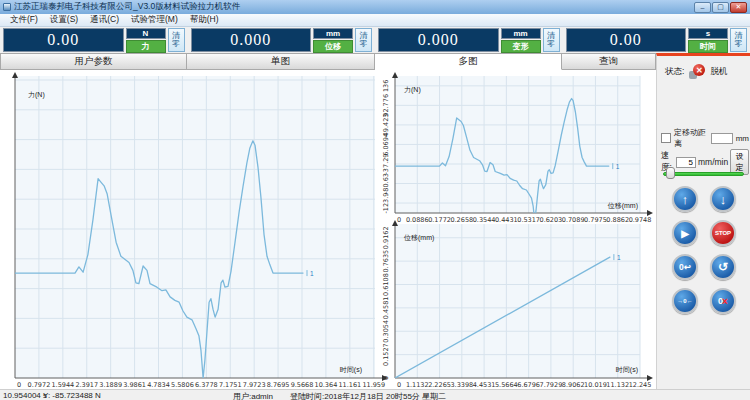 The image size is (750, 400). Describe the element at coordinates (685, 267) in the screenshot. I see `return-zero-icon: 0↩` at that location.